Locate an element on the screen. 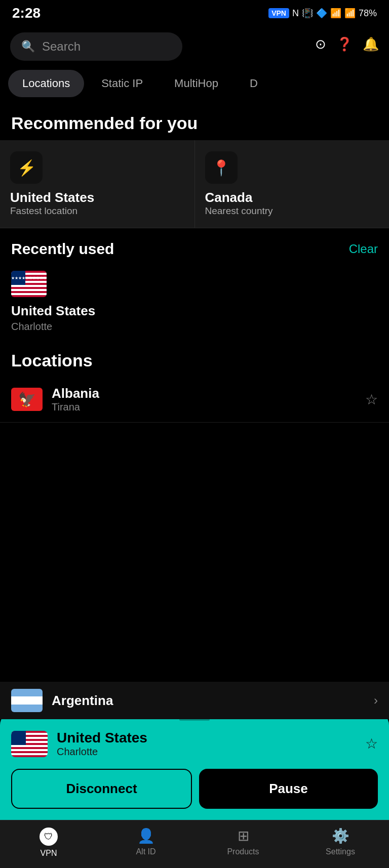  pause-button: Pause is located at coordinates (289, 789).